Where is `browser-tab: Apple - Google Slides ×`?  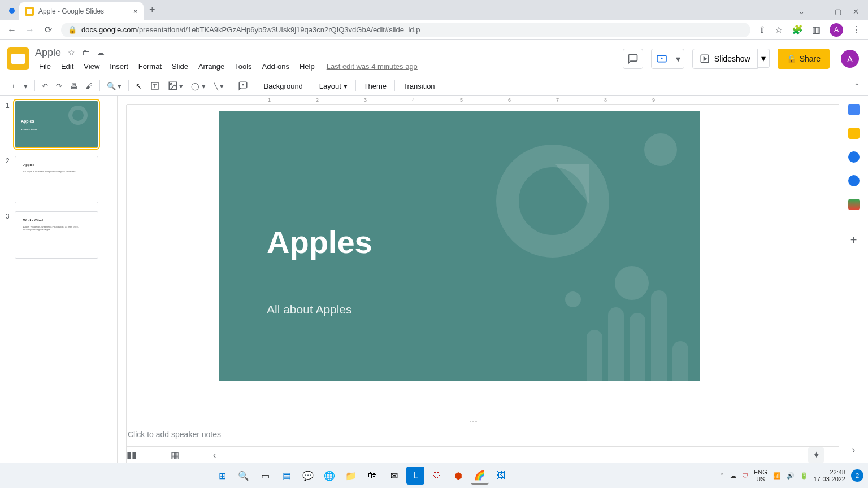
browser-tab: Apple - Google Slides × is located at coordinates (81, 11).